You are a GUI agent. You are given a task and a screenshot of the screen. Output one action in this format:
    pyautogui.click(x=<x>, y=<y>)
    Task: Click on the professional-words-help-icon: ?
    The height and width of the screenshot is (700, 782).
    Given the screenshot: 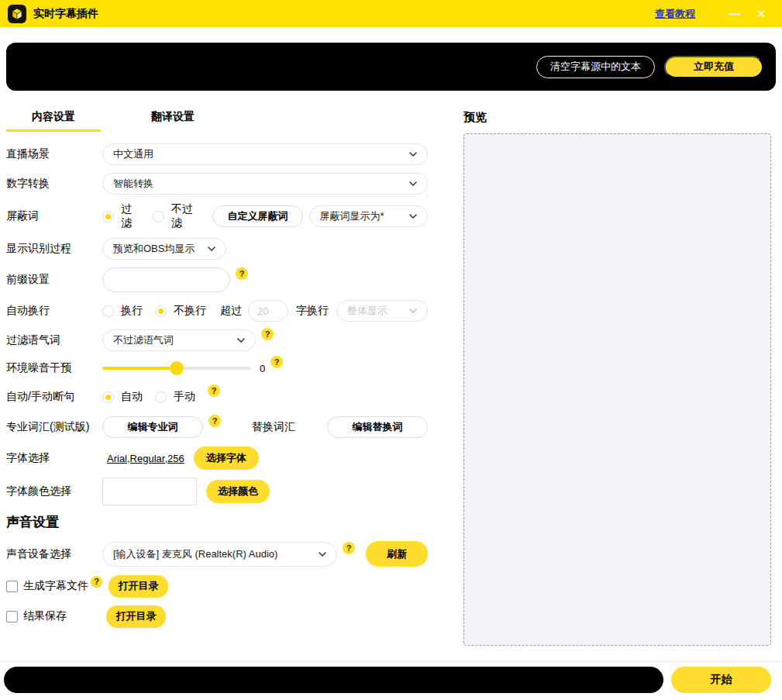 What is the action you would take?
    pyautogui.click(x=215, y=421)
    